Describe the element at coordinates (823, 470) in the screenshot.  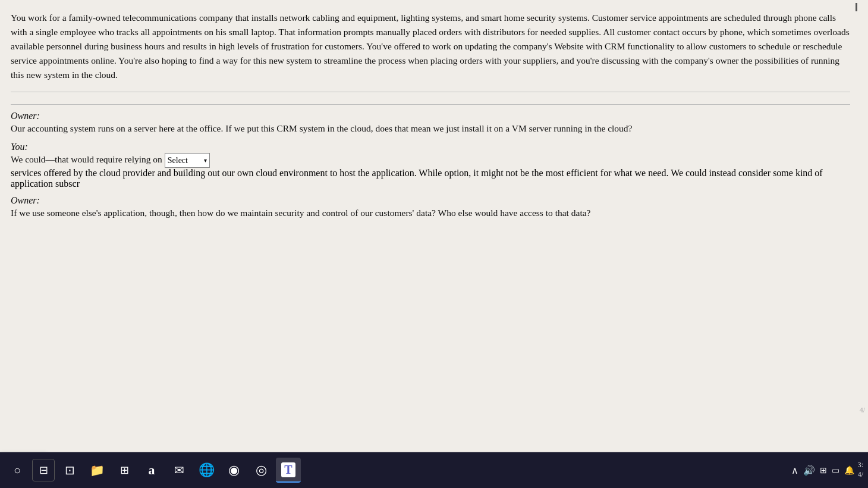
I see `system-tray: ∧ 🔊 ⊞ ▭ 🔔` at that location.